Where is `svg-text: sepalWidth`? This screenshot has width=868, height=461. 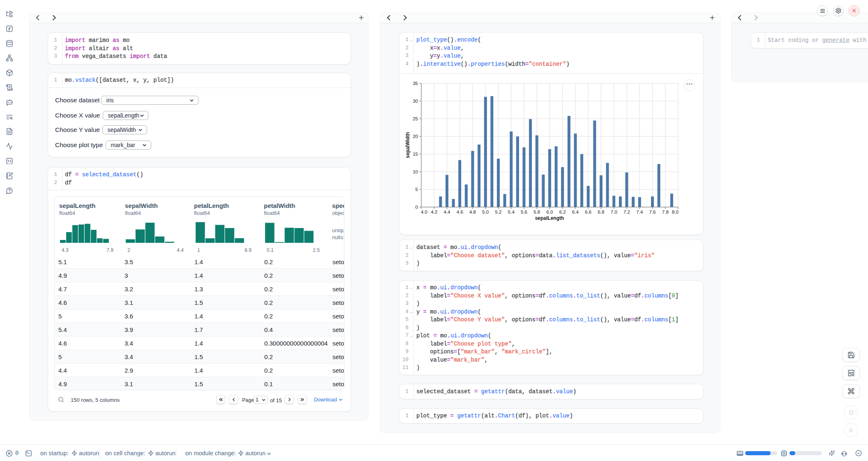 svg-text: sepalWidth is located at coordinates (408, 145).